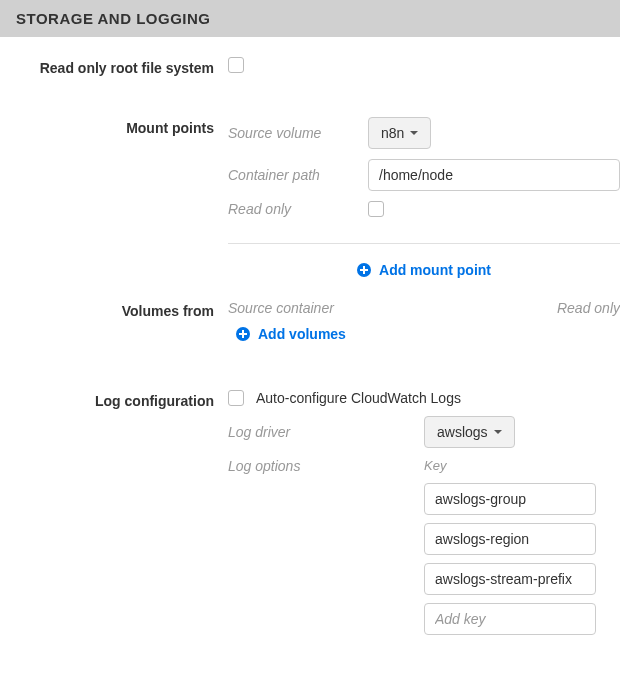 The image size is (620, 682). I want to click on checkbox-auto-cloudwatch, so click(236, 398).